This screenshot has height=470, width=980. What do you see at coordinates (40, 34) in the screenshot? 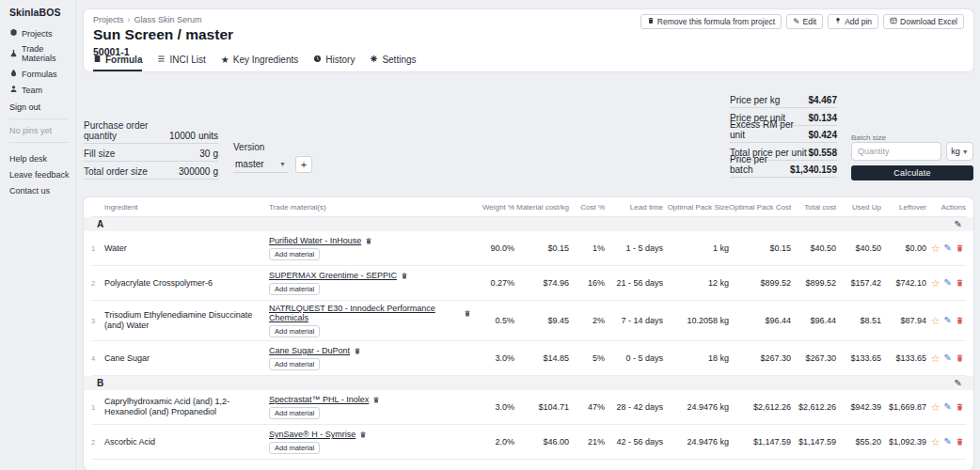
I see `sidebar-item-projects: Projects` at bounding box center [40, 34].